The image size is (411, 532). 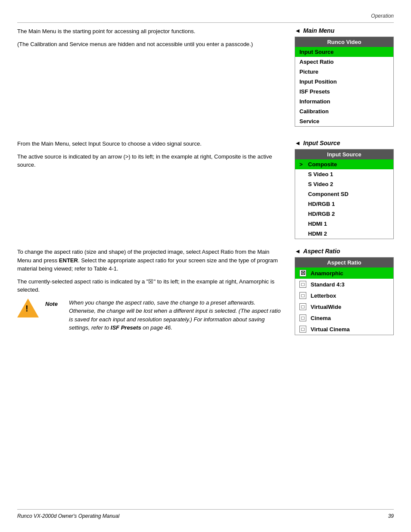 I want to click on input-source-arrow-icon: ◄, so click(x=298, y=143).